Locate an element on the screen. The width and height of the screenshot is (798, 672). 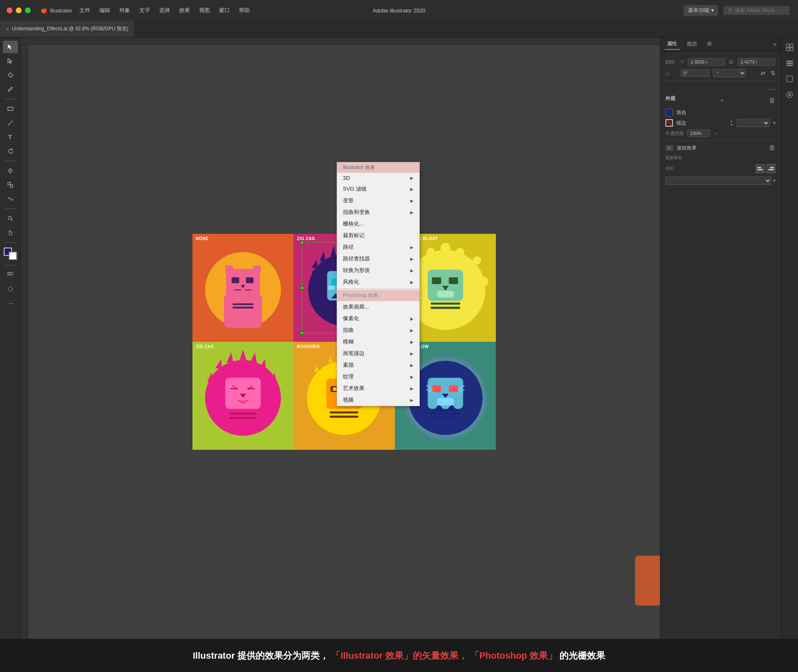
document-tab: × Understanding_Effects.ai @ 42.8% (RGB/… is located at coordinates (67, 29).